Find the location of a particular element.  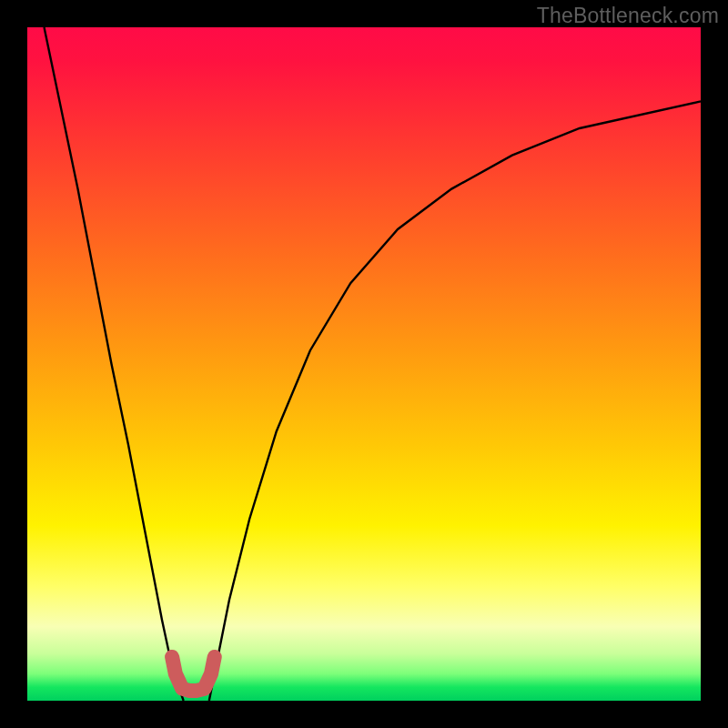

valley-marker is located at coordinates (193, 673).